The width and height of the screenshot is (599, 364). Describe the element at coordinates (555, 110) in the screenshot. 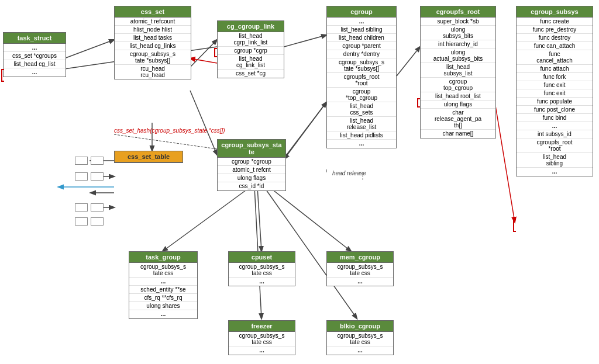

I see `field-cs-10: func post_clone` at that location.